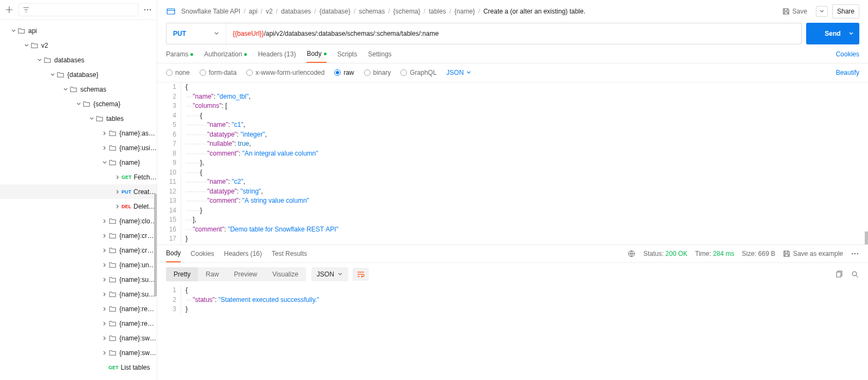 The height and width of the screenshot is (380, 868). What do you see at coordinates (78, 221) in the screenshot?
I see `folder-item: {name}:clone` at bounding box center [78, 221].